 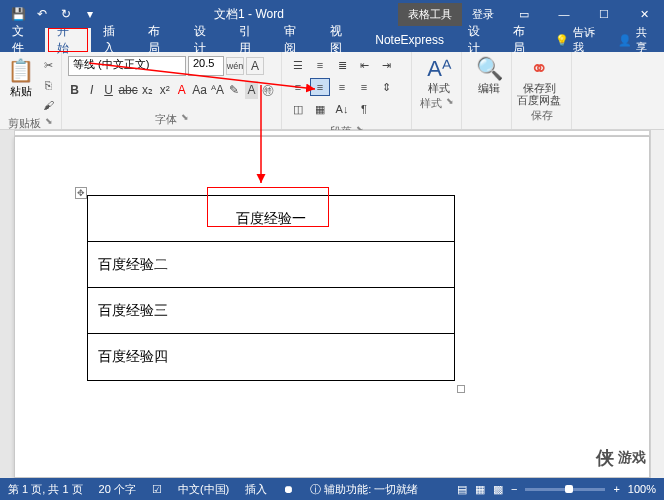 I want to click on borders-button: ▦, so click(x=320, y=109).